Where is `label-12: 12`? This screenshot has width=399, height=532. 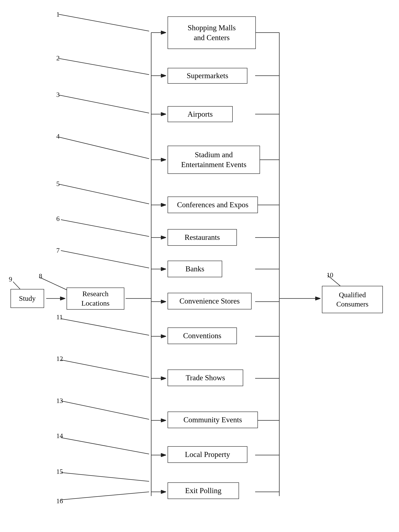
label-12: 12 is located at coordinates (60, 359).